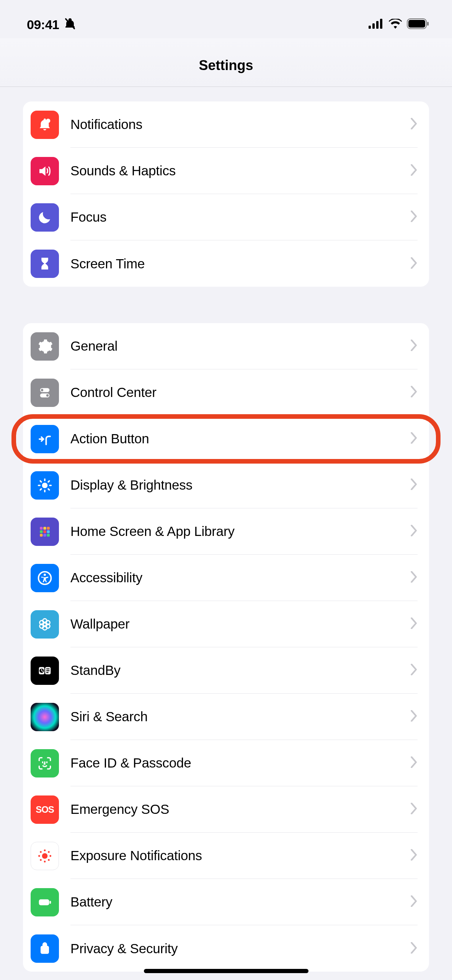 The height and width of the screenshot is (980, 452). Describe the element at coordinates (240, 856) in the screenshot. I see `row-label: Exposure Notifications` at that location.